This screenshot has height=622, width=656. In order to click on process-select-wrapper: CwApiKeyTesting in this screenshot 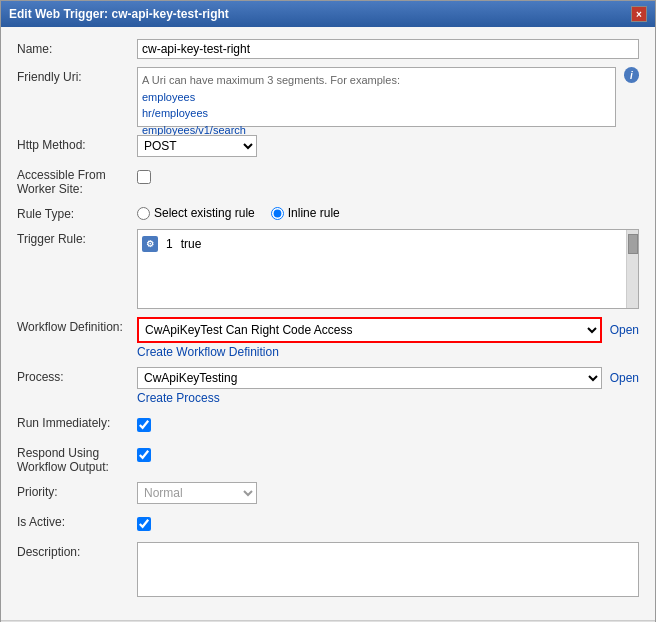, I will do `click(370, 378)`.